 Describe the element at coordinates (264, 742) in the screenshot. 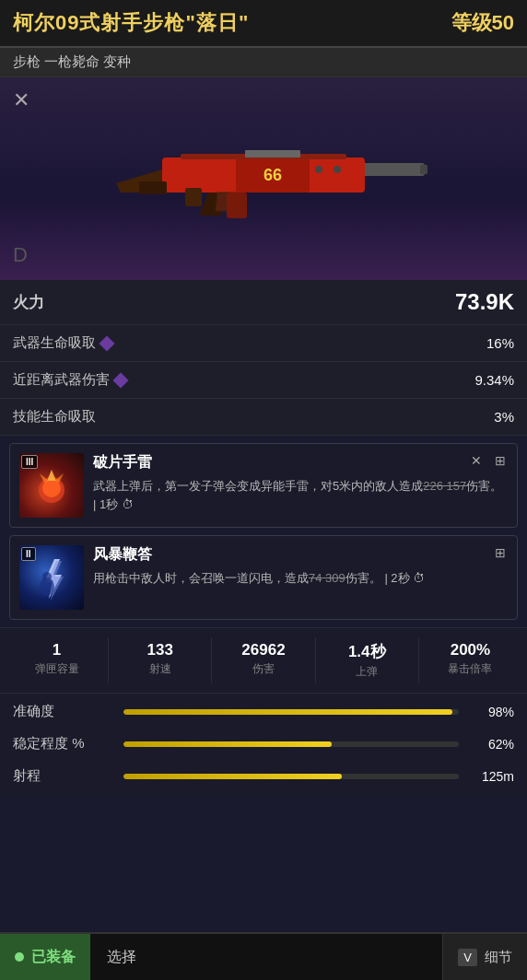

I see `progress-row-1: 稳定程度 % 62%` at that location.